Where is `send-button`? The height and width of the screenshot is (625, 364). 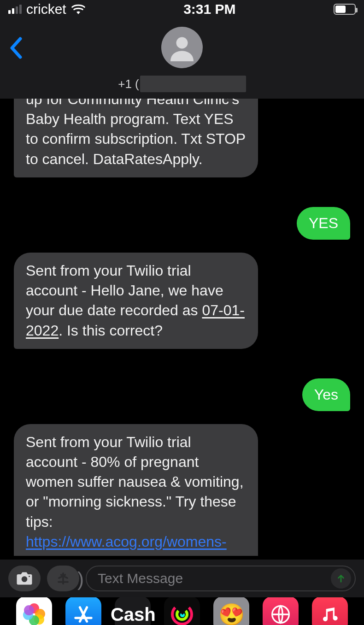
send-button is located at coordinates (341, 578).